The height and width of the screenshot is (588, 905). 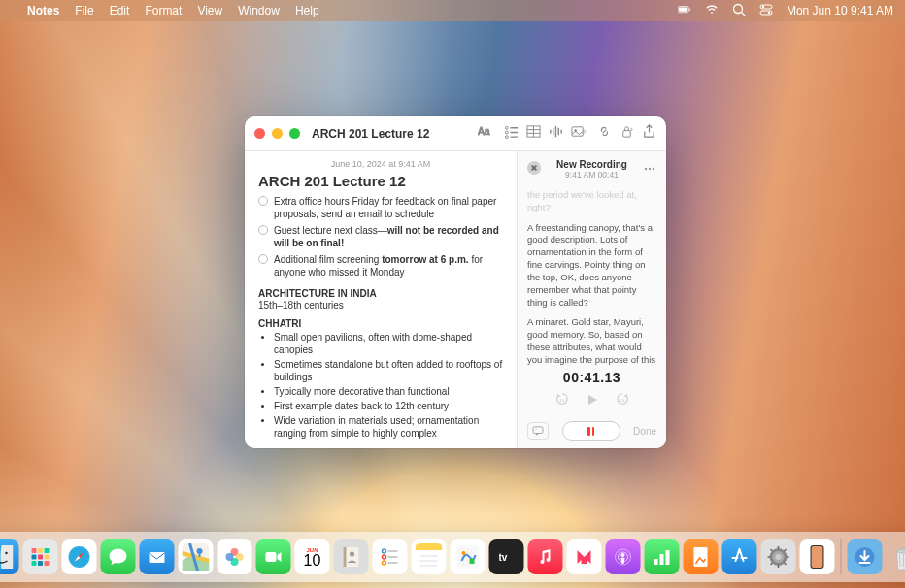 What do you see at coordinates (555, 134) in the screenshot?
I see `audio-icon` at bounding box center [555, 134].